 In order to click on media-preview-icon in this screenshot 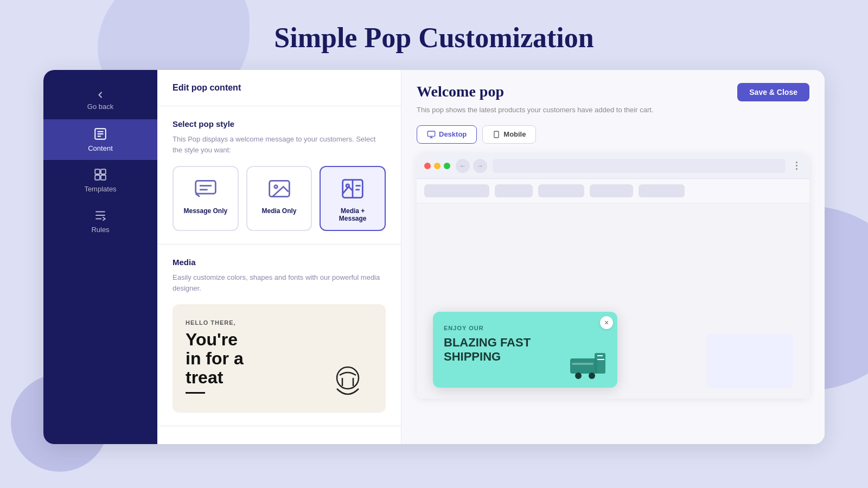, I will do `click(348, 384)`.